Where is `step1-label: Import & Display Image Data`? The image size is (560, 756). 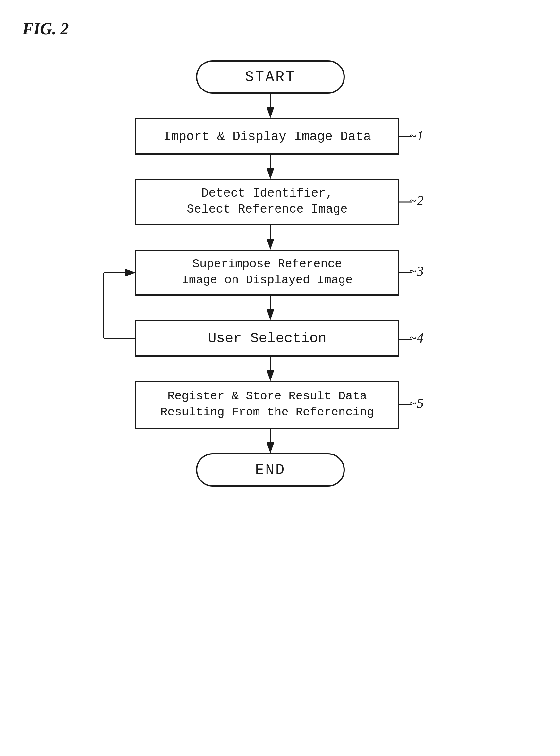
step1-label: Import & Display Image Data is located at coordinates (267, 137).